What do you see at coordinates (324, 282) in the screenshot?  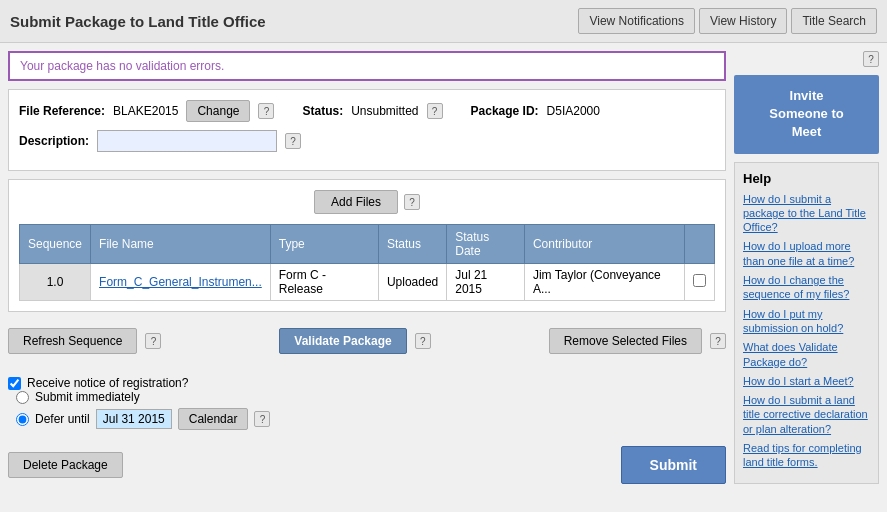 I see `type-cell: Form C - Release` at bounding box center [324, 282].